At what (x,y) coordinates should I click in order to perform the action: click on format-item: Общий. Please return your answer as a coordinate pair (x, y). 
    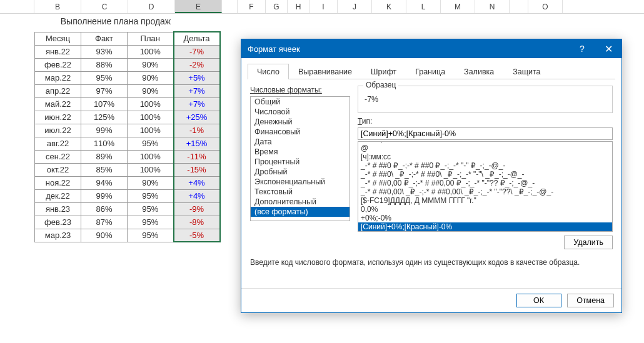
    Looking at the image, I should click on (300, 102).